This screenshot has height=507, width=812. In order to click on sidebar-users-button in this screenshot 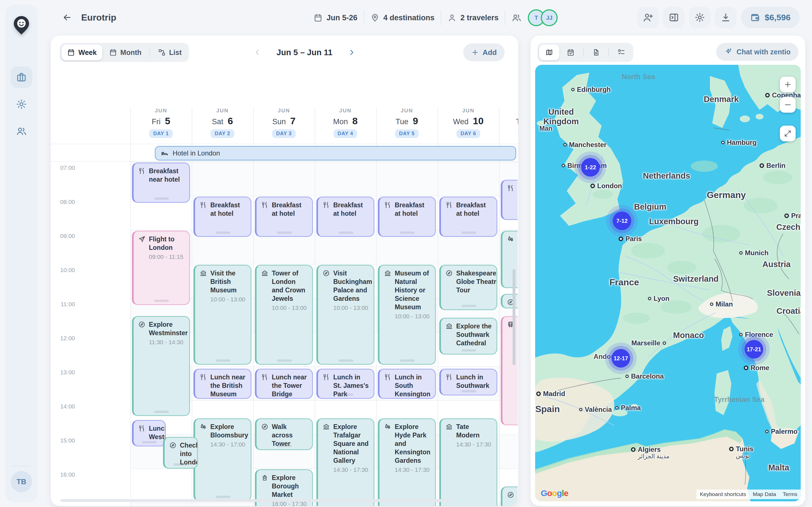, I will do `click(21, 131)`.